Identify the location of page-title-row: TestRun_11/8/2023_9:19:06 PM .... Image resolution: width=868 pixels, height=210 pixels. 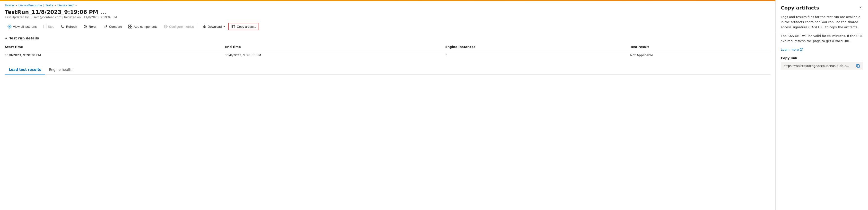
(388, 12).